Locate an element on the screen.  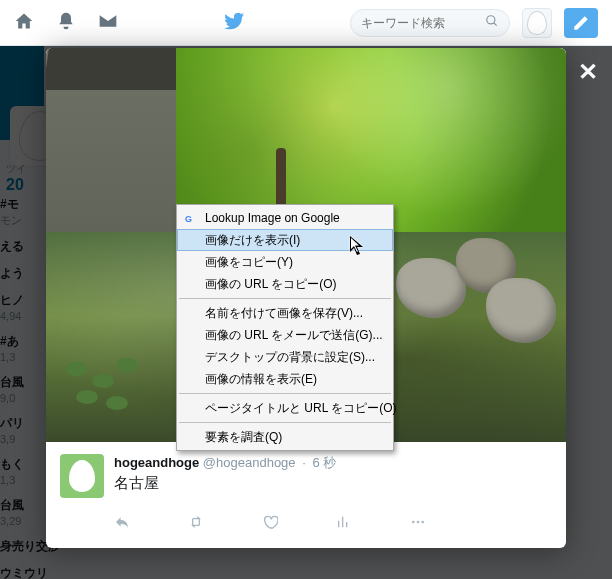
search-input is located at coordinates (423, 23).